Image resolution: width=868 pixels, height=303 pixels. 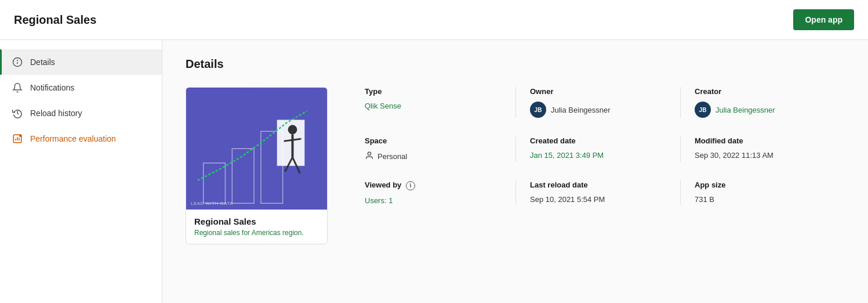 I want to click on space-value: Personal, so click(x=392, y=157).